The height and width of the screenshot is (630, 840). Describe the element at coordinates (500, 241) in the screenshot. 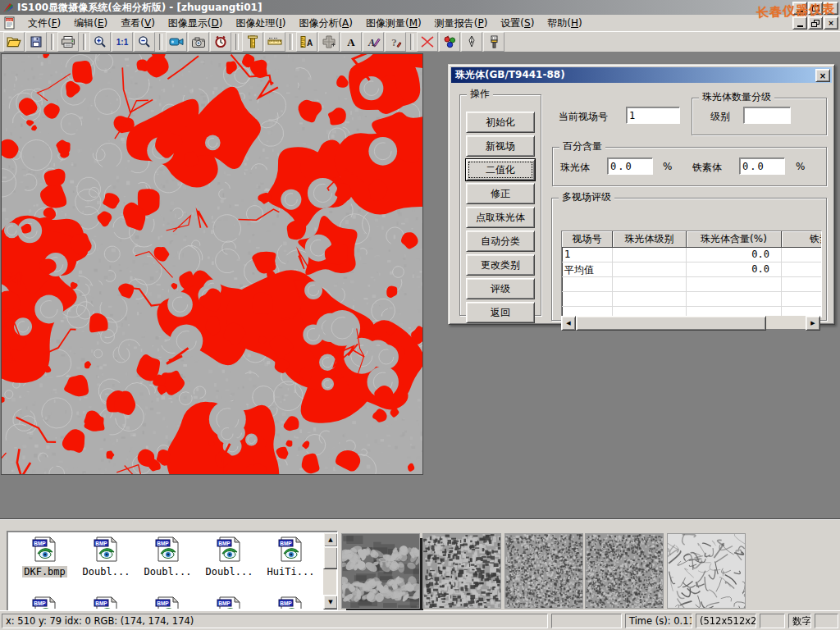

I see `dialog-button-5: 自动分类` at that location.